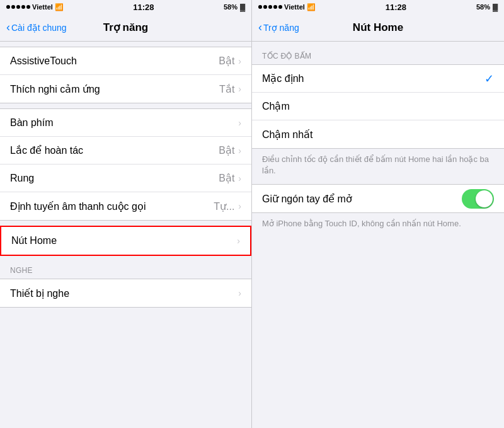 The height and width of the screenshot is (428, 504). I want to click on signal-dots, so click(18, 7).